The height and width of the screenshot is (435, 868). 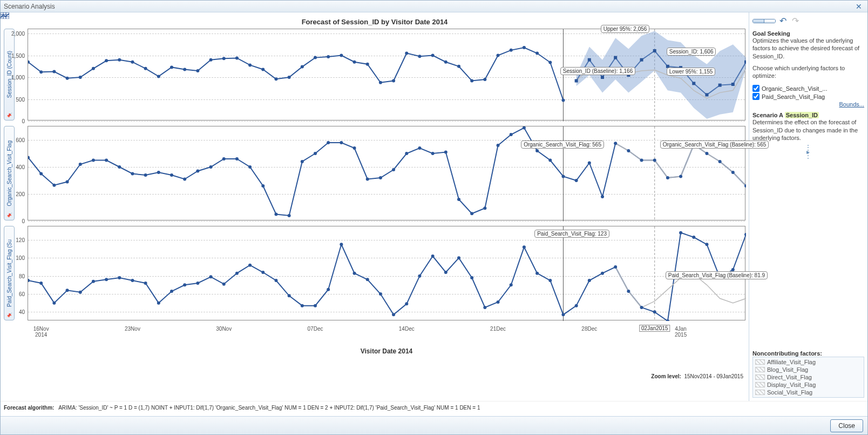 What do you see at coordinates (809, 89) in the screenshot?
I see `optimize-factor-1: Organic_Search_Visit_...` at bounding box center [809, 89].